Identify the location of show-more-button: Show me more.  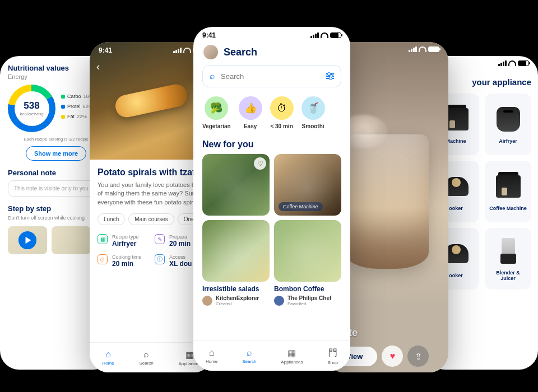
(56, 153).